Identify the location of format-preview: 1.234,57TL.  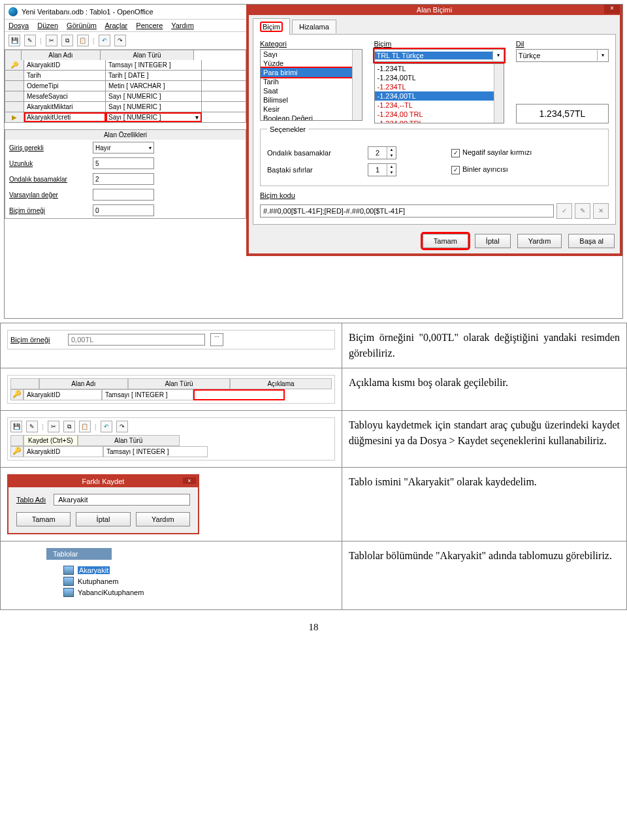
(562, 114).